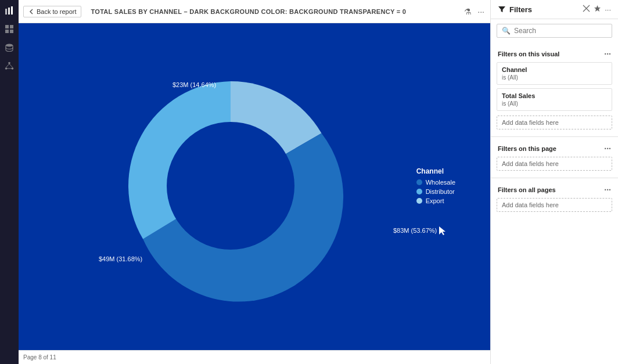 The width and height of the screenshot is (618, 364). Describe the element at coordinates (554, 78) in the screenshot. I see `channel-filter-value: is (All)` at that location.